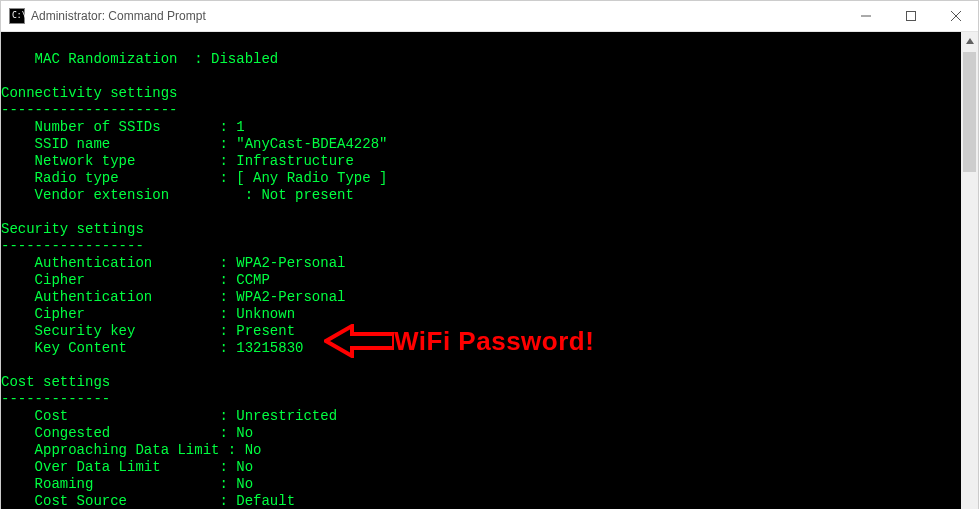 This screenshot has height=509, width=979. I want to click on scroll-up-button, so click(970, 40).